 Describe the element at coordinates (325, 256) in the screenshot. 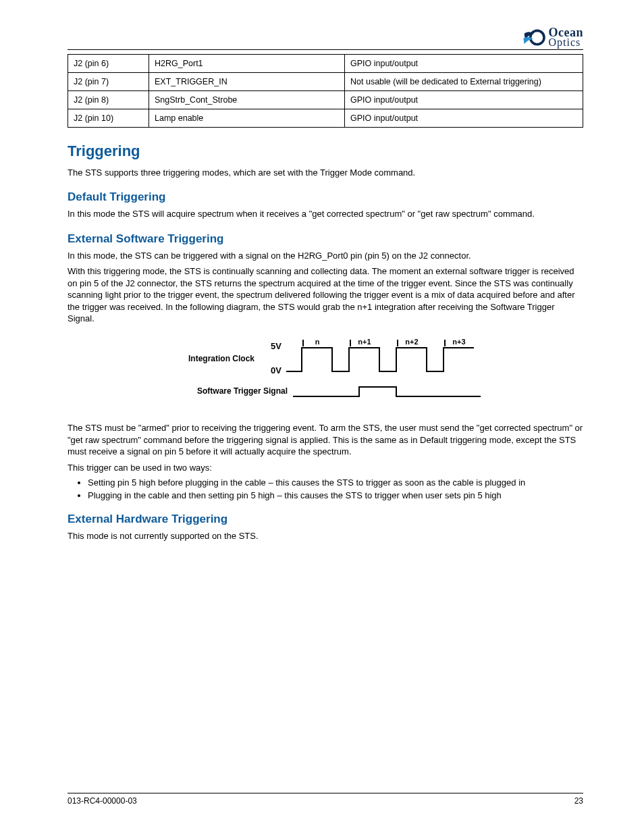

I see `ext-sw-p1: In this mode, the STS can be triggered w…` at that location.